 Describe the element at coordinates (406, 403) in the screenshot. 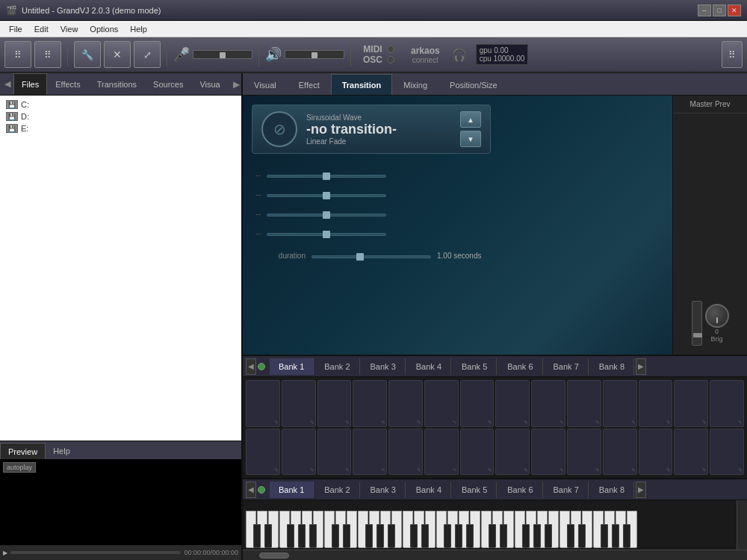

I see `bank1-cell-4: ✎` at that location.